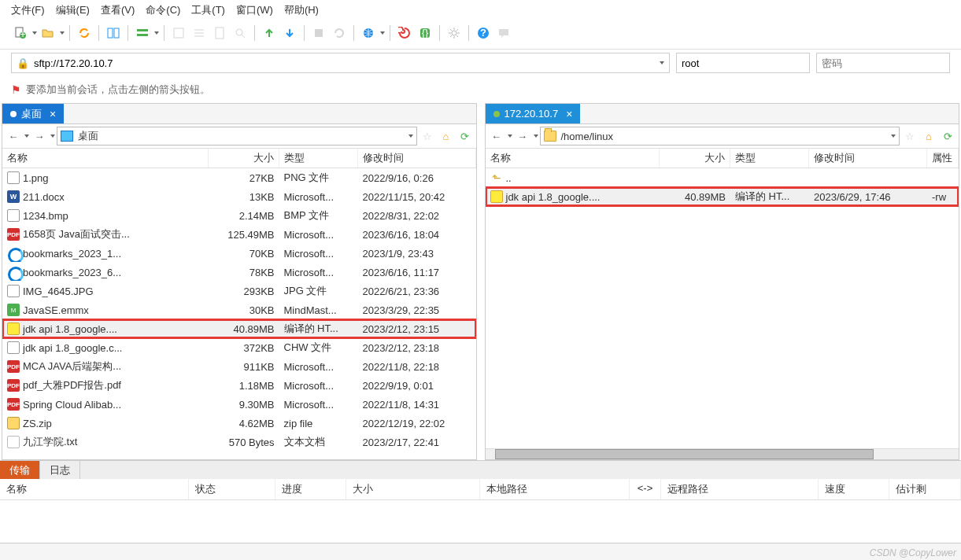 Image resolution: width=961 pixels, height=560 pixels. Describe the element at coordinates (368, 33) in the screenshot. I see `globe-icon` at that location.